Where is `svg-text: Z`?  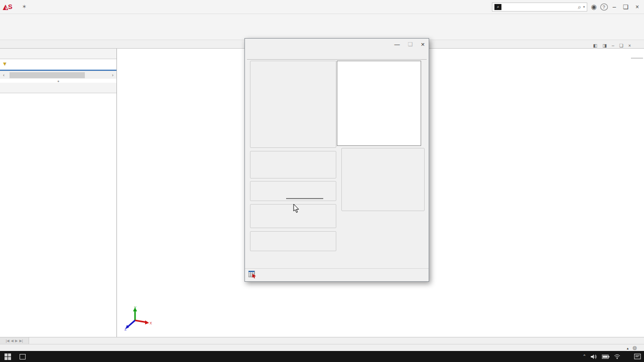 svg-text: Z is located at coordinates (125, 329).